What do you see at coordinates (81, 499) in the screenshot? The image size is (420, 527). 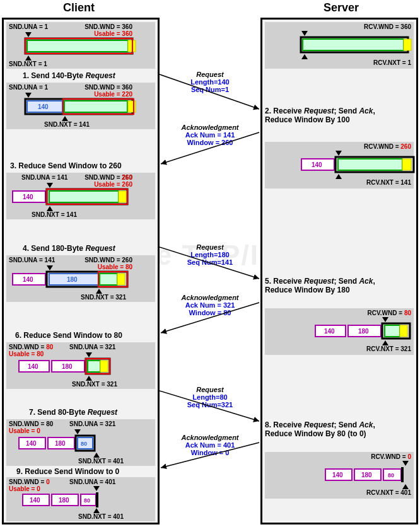 I see `client-panel-7: SND.WND = 0 Usable = 0 SND.UNA = 401 140…` at bounding box center [81, 499].